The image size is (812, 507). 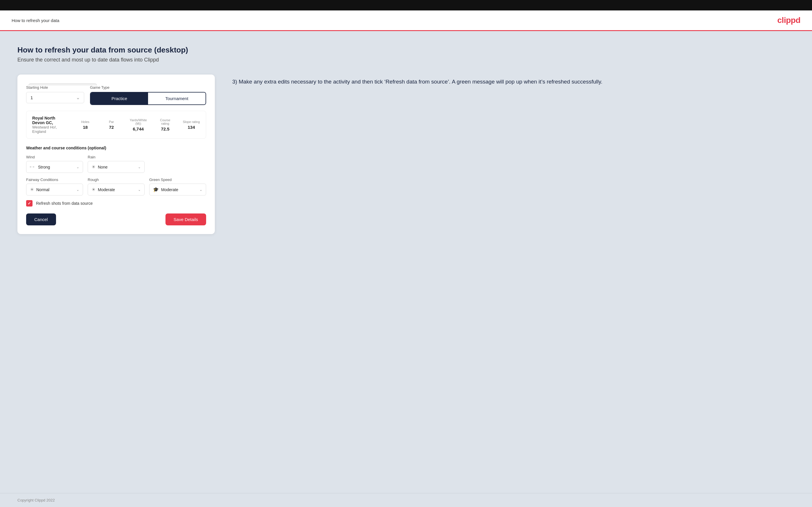 I want to click on wind-arrow-icon: ⌄, so click(x=78, y=167).